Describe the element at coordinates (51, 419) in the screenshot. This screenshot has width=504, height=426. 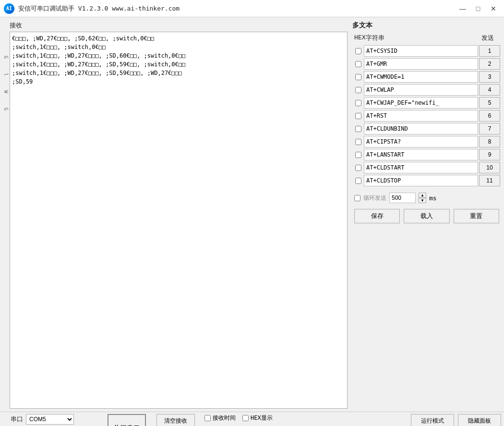
I see `port-row: 串口 COM5` at that location.